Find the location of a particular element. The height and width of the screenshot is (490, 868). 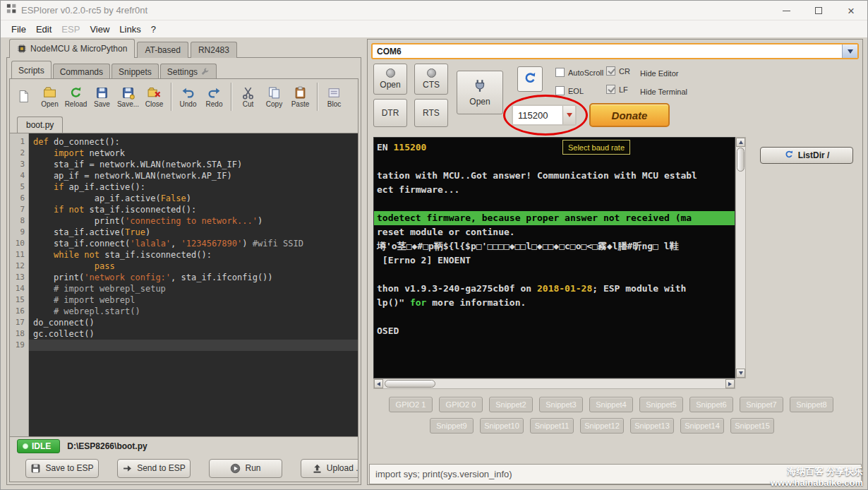

com-port-select: COM6 is located at coordinates (615, 51).